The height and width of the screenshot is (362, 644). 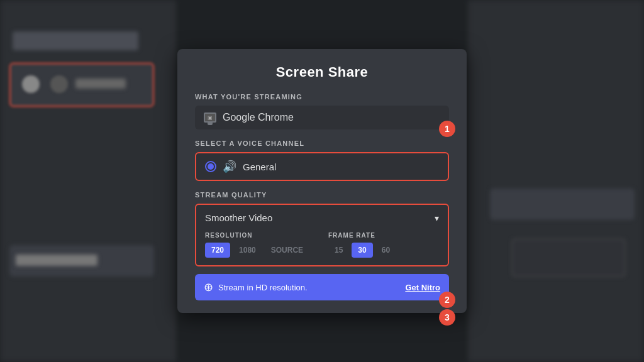 What do you see at coordinates (384, 250) in the screenshot?
I see `framerate-btn-group: 15 30 60` at bounding box center [384, 250].